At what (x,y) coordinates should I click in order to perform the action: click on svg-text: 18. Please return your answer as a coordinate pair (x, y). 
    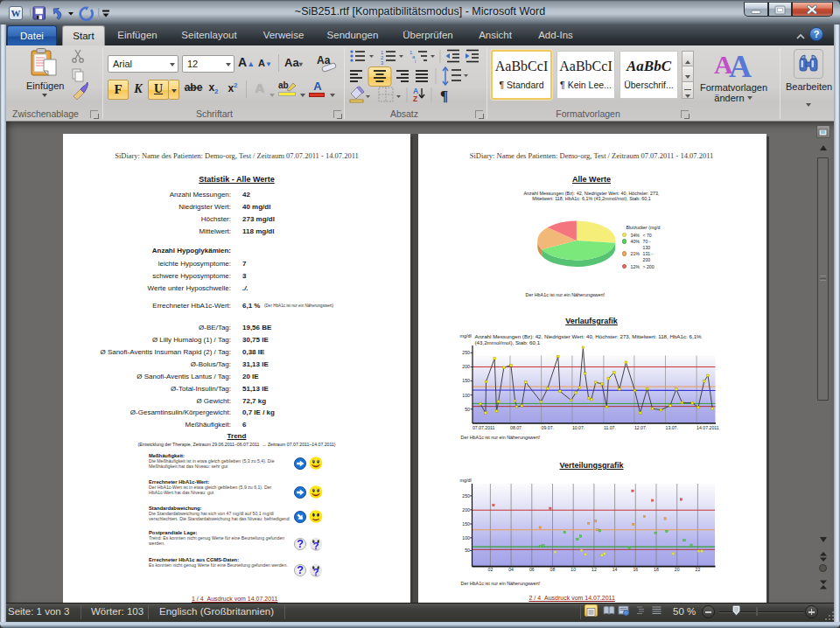
    Looking at the image, I should click on (656, 569).